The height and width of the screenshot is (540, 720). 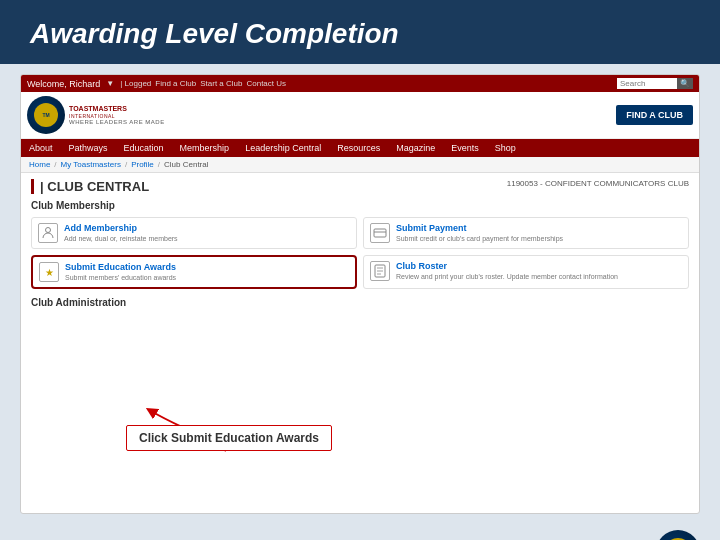 What do you see at coordinates (207, 228) in the screenshot?
I see `card-add-membership-label: Add Membership` at bounding box center [207, 228].